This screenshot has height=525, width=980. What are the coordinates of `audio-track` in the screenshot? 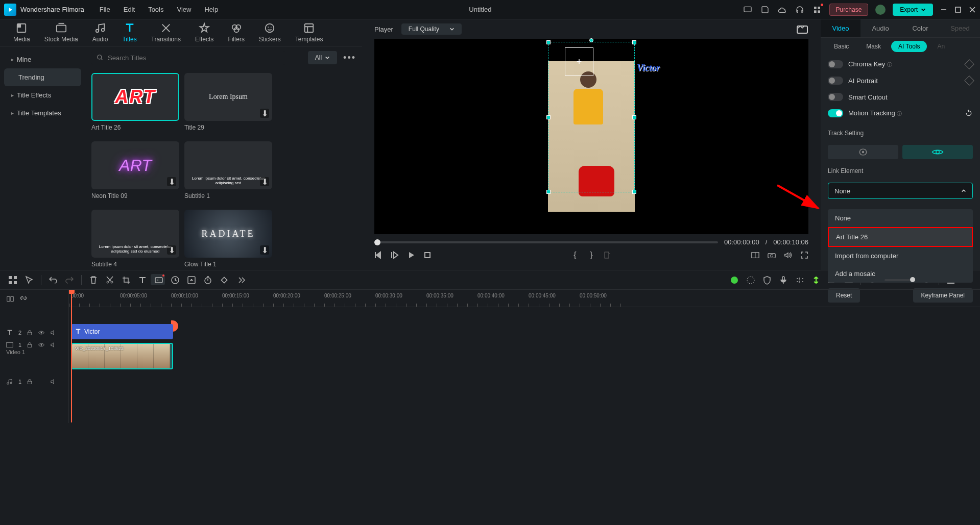 It's located at (524, 381).